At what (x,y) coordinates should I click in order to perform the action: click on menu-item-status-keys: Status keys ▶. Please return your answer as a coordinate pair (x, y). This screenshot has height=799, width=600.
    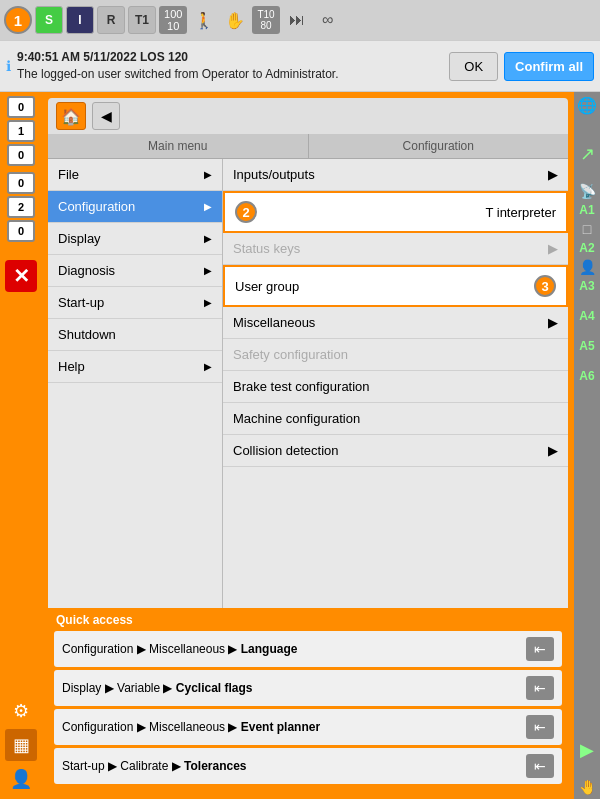
    Looking at the image, I should click on (396, 249).